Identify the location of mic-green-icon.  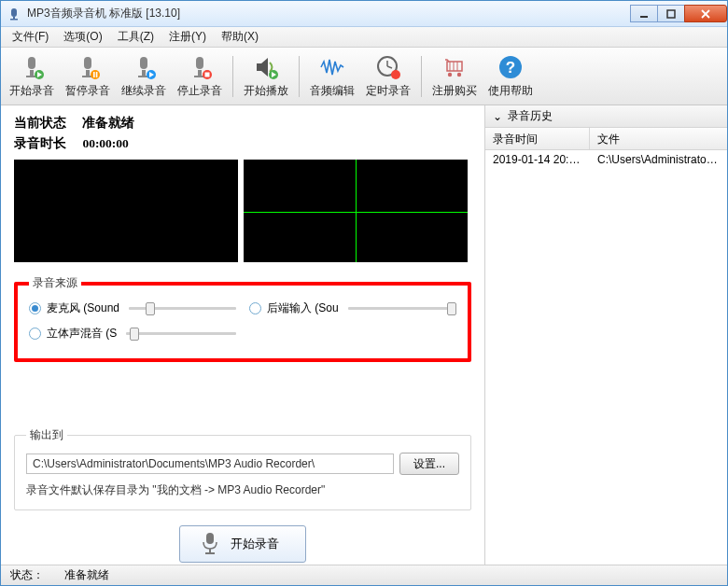
(32, 67).